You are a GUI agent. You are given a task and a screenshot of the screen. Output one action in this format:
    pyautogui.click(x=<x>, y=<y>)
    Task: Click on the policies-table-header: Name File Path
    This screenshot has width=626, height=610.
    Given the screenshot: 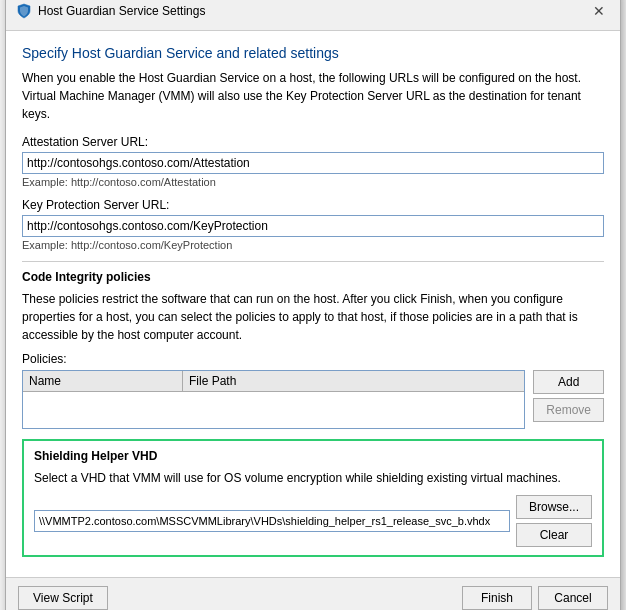 What is the action you would take?
    pyautogui.click(x=274, y=382)
    